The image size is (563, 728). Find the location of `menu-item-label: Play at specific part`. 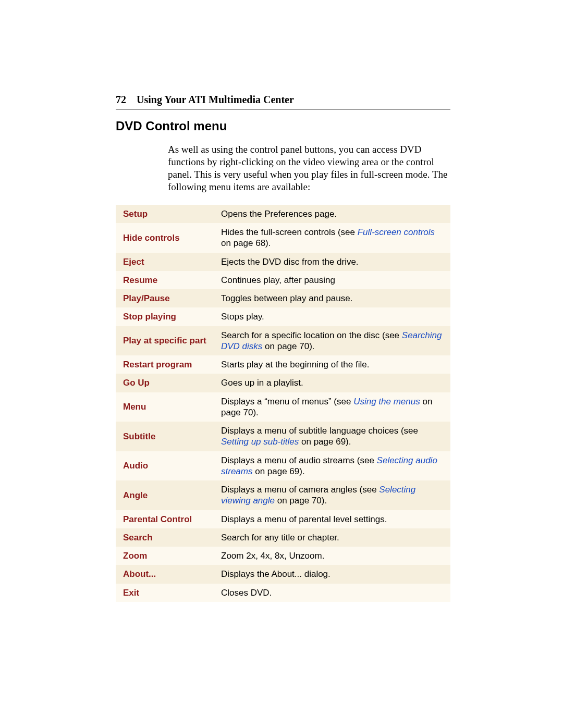

menu-item-label: Play at specific part is located at coordinates (165, 341).